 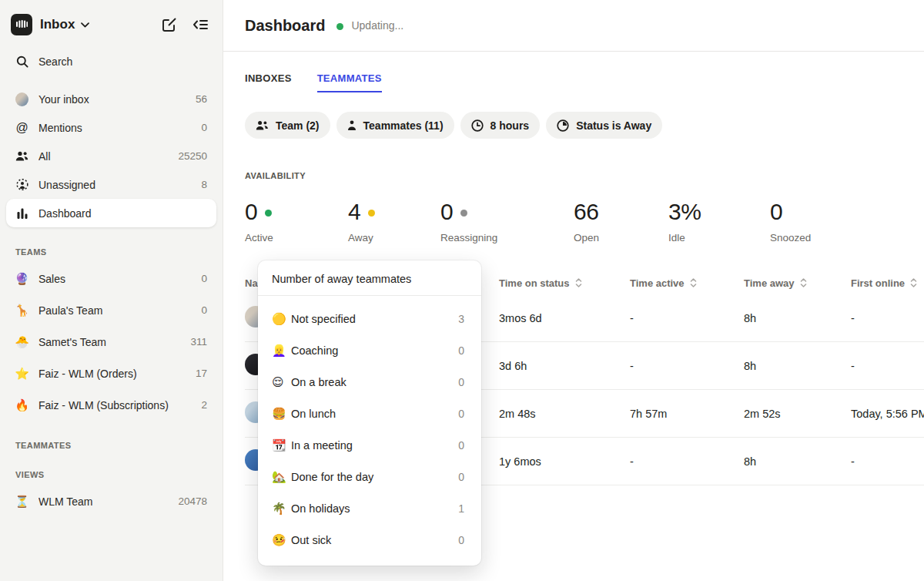 What do you see at coordinates (394, 220) in the screenshot?
I see `availability-stat: 4 Away` at bounding box center [394, 220].